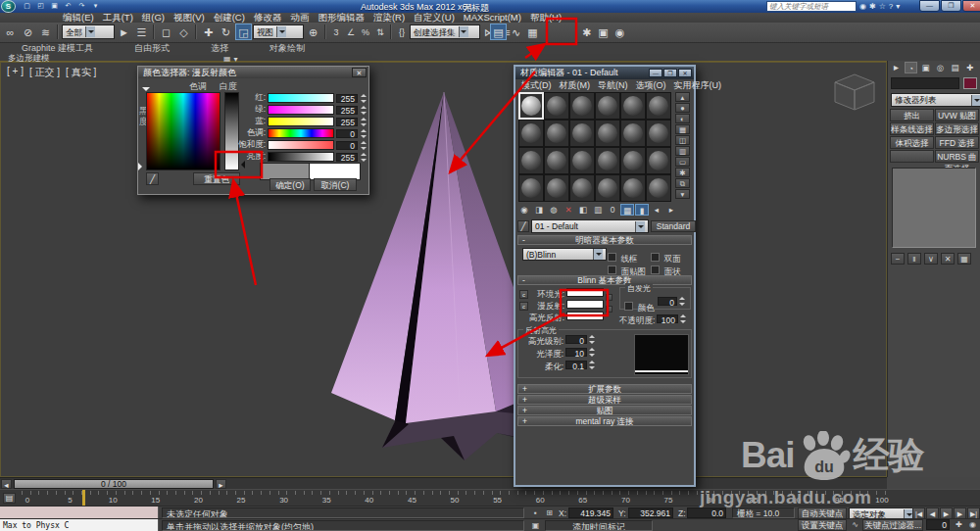 This screenshot has width=980, height=531. I want to click on modifier-button: FFD 选择, so click(956, 143).